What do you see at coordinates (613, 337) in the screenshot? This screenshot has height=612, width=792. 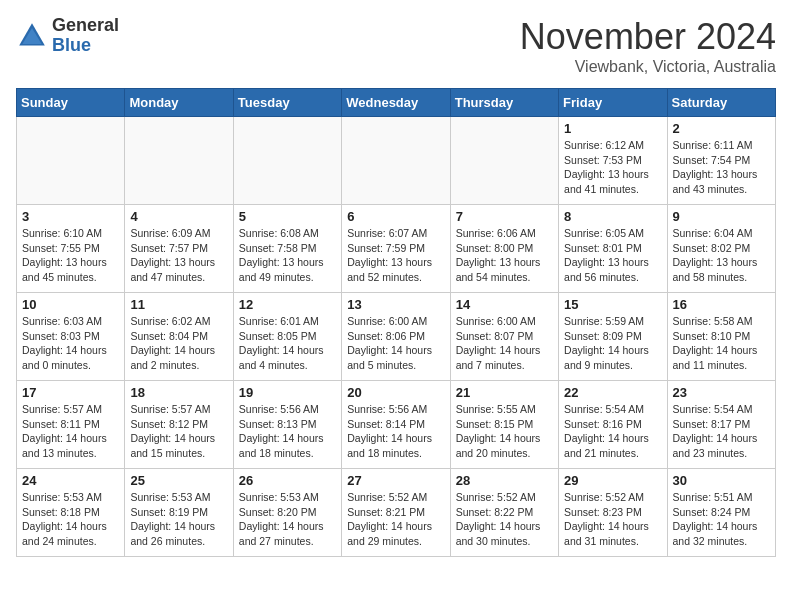 I see `calendar-cell: 15Sunrise: 5:59 AM Sunset: 8:09 PM Dayli…` at bounding box center [613, 337].